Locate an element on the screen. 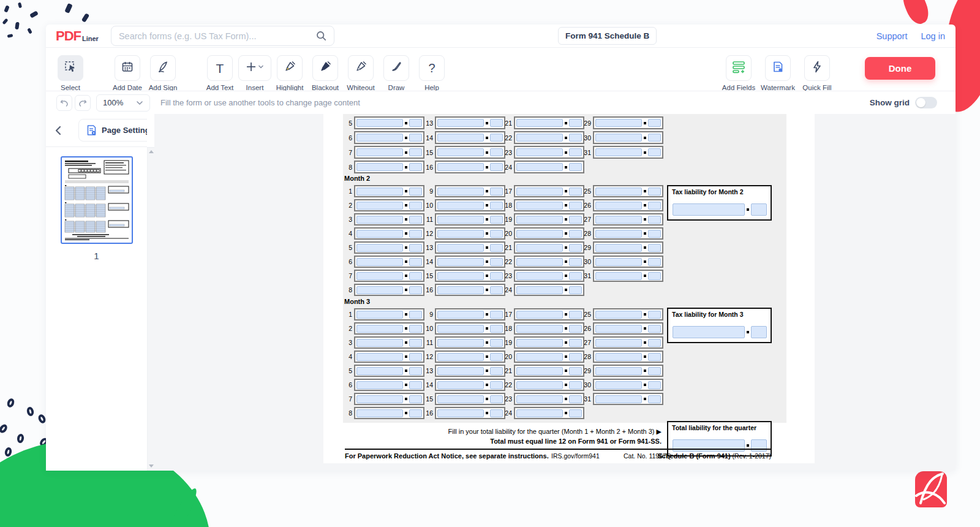  undo-button is located at coordinates (64, 103).